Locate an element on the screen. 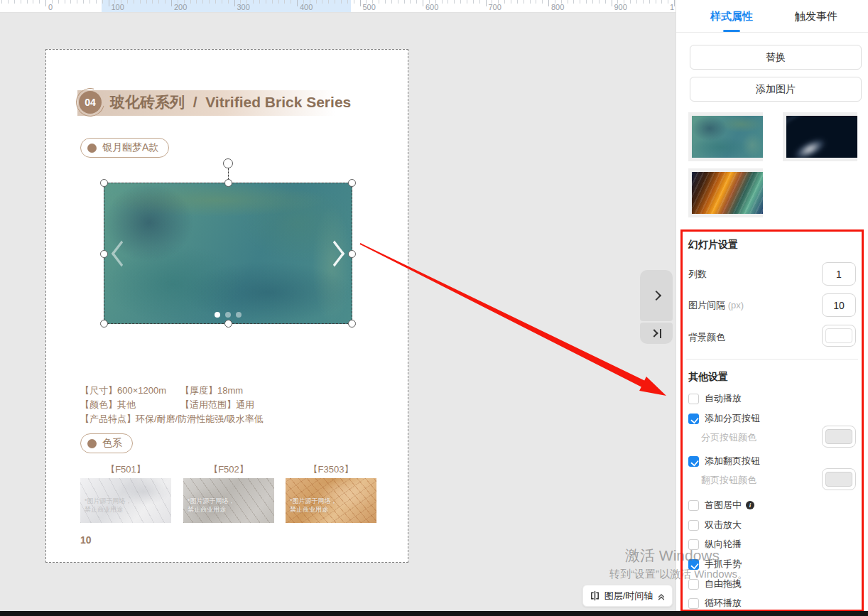 Image resolution: width=868 pixels, height=616 pixels. collapse-up-icon is located at coordinates (661, 596).